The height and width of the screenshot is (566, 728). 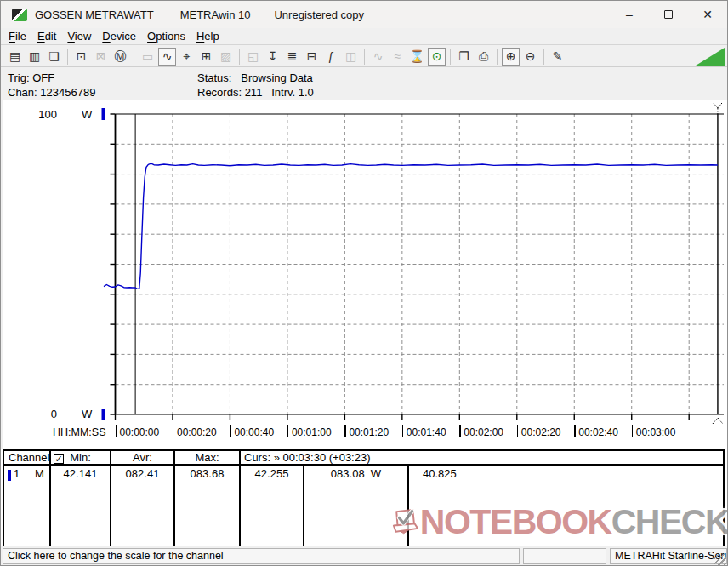 I want to click on print-icon: ⎙, so click(x=483, y=56).